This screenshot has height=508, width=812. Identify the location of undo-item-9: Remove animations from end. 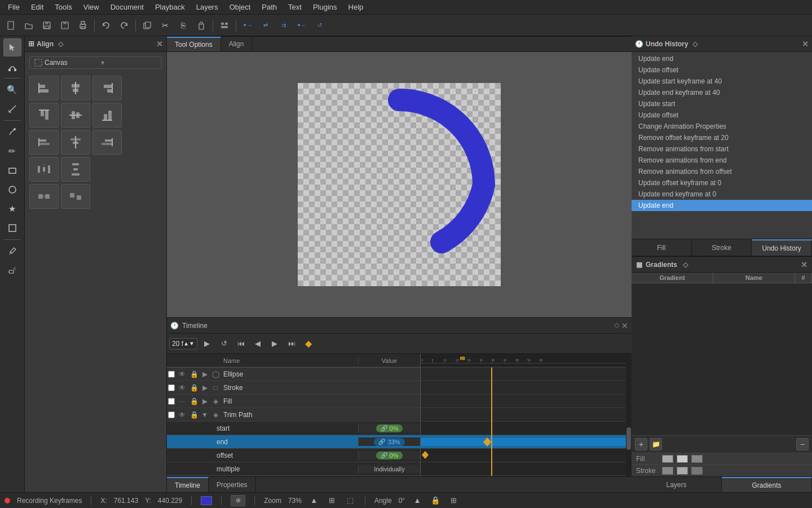
(722, 160).